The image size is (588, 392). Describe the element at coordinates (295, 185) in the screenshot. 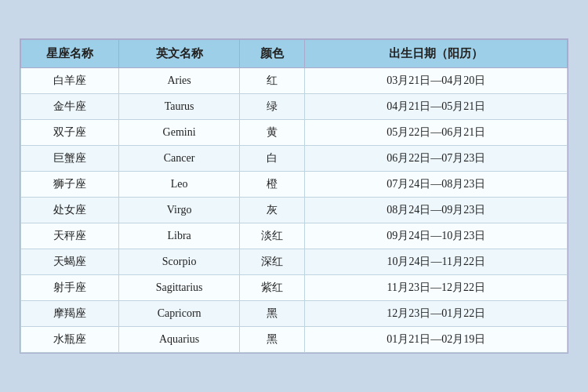

I see `table-row: 狮子座Leo橙07月24日—08月23日` at that location.